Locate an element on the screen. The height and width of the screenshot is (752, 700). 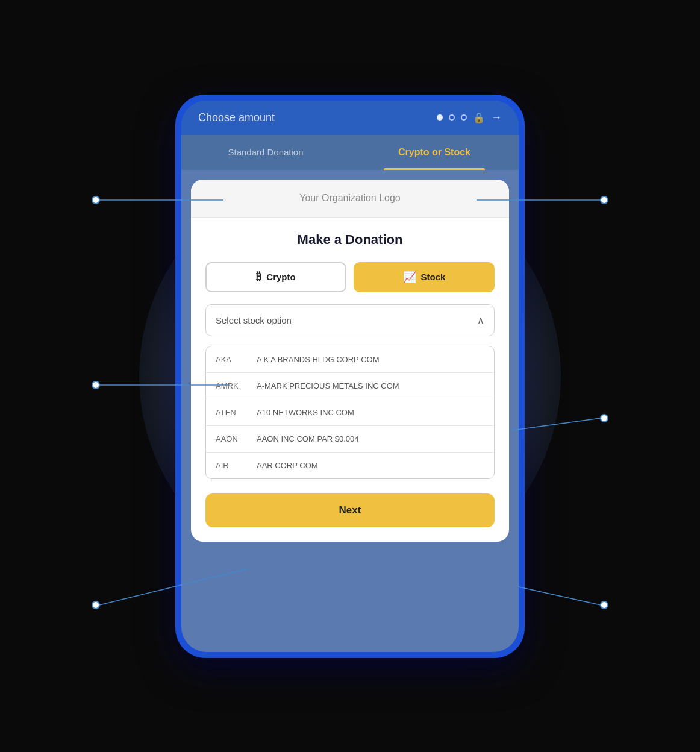
crypto-button: ₿ Crypto is located at coordinates (276, 277).